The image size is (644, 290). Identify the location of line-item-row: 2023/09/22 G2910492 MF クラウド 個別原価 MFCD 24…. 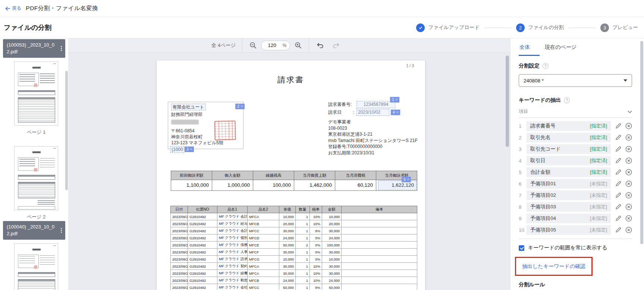
(294, 238).